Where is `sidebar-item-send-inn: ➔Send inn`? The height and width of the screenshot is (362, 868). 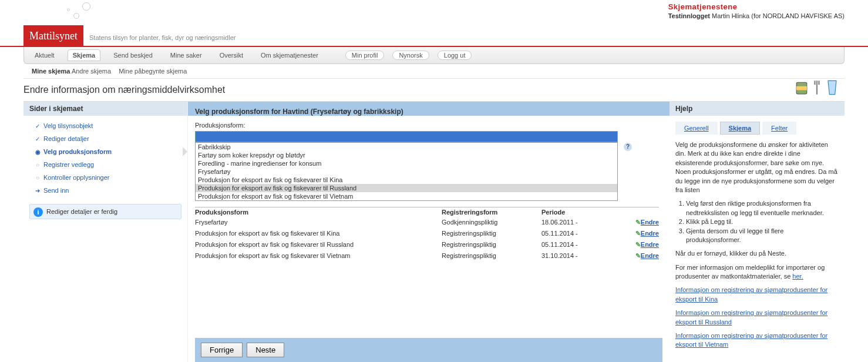
sidebar-item-send-inn: ➔Send inn is located at coordinates (106, 190).